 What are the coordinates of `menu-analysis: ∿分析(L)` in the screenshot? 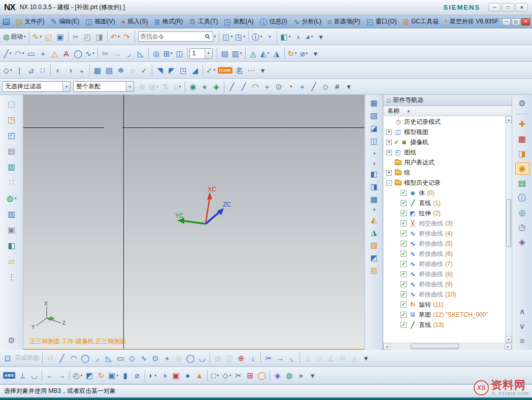 It's located at (308, 22).